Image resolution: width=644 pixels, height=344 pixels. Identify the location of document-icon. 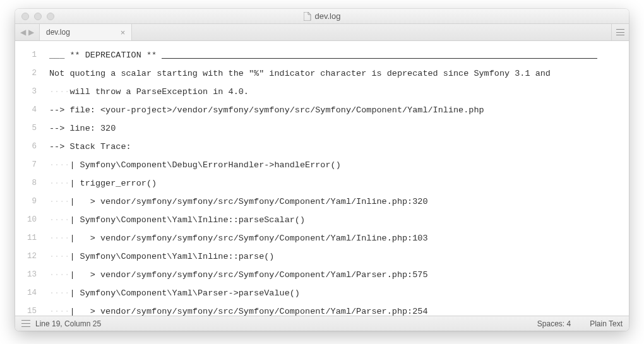
(307, 16).